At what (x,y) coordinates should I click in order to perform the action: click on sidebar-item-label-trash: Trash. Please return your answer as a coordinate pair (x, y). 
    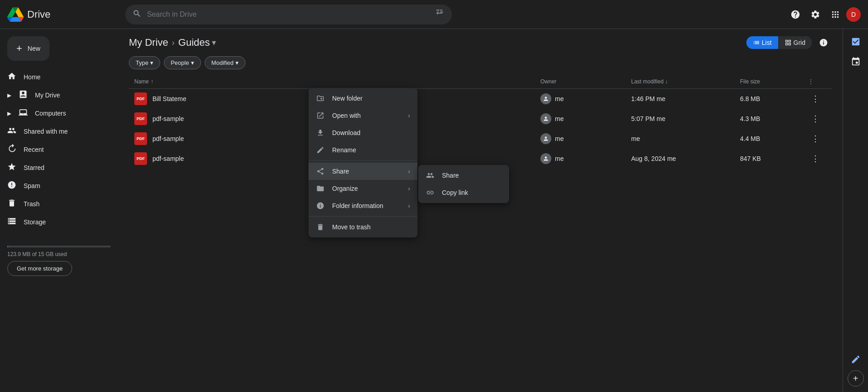
    Looking at the image, I should click on (32, 204).